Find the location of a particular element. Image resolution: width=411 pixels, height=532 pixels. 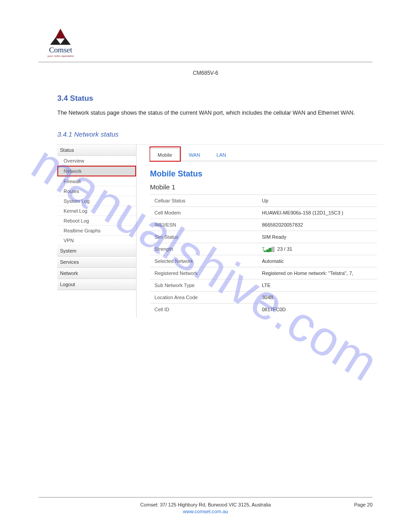

status-row: Registered NetworkRegistered on Home net… is located at coordinates (263, 273).